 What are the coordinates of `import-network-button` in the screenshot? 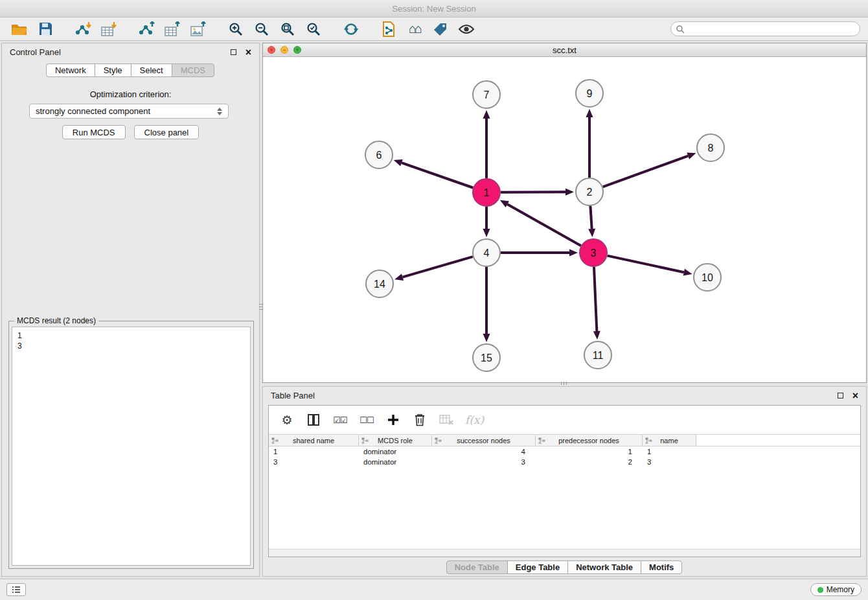 It's located at (83, 29).